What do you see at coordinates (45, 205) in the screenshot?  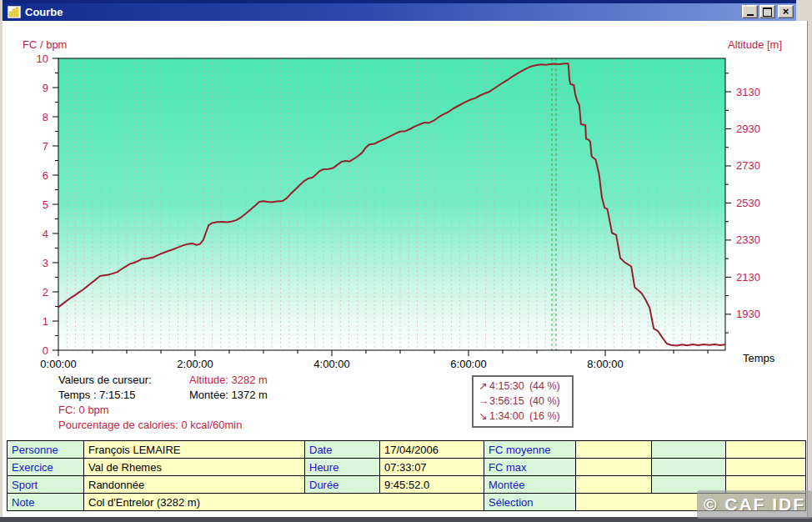 I see `left-axis-tick-label: 5` at bounding box center [45, 205].